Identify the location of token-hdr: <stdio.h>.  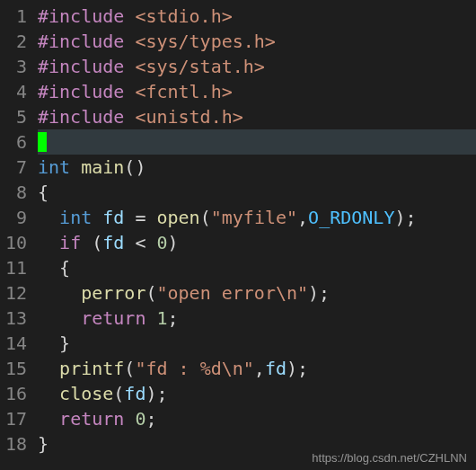
(183, 16).